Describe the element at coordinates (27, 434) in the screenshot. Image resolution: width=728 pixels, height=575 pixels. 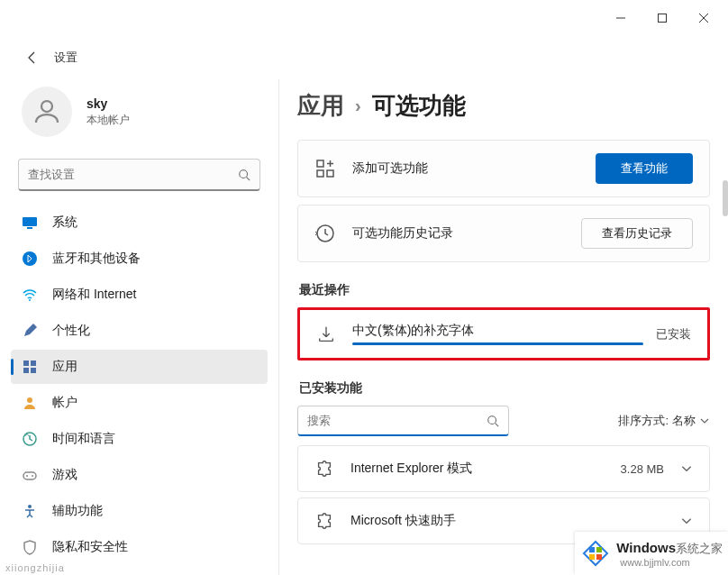
I see `svg-text: A` at that location.